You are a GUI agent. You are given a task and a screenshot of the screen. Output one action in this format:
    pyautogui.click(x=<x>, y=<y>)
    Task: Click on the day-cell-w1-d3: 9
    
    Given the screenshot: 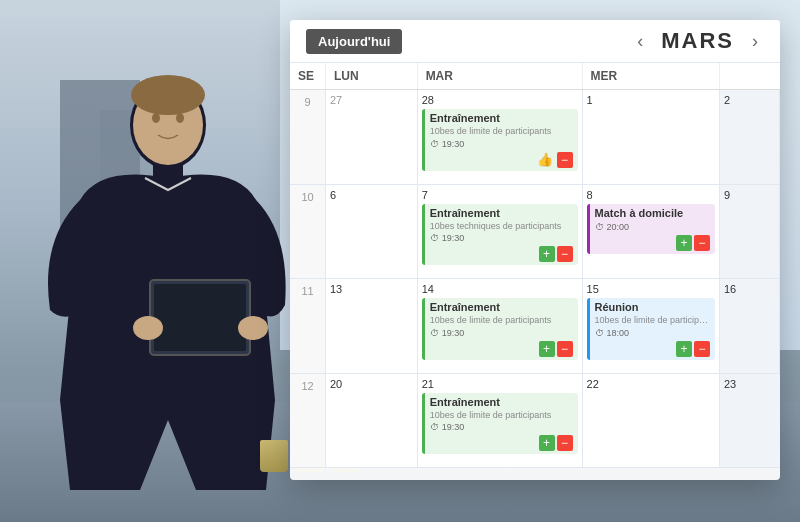 What is the action you would take?
    pyautogui.click(x=750, y=232)
    